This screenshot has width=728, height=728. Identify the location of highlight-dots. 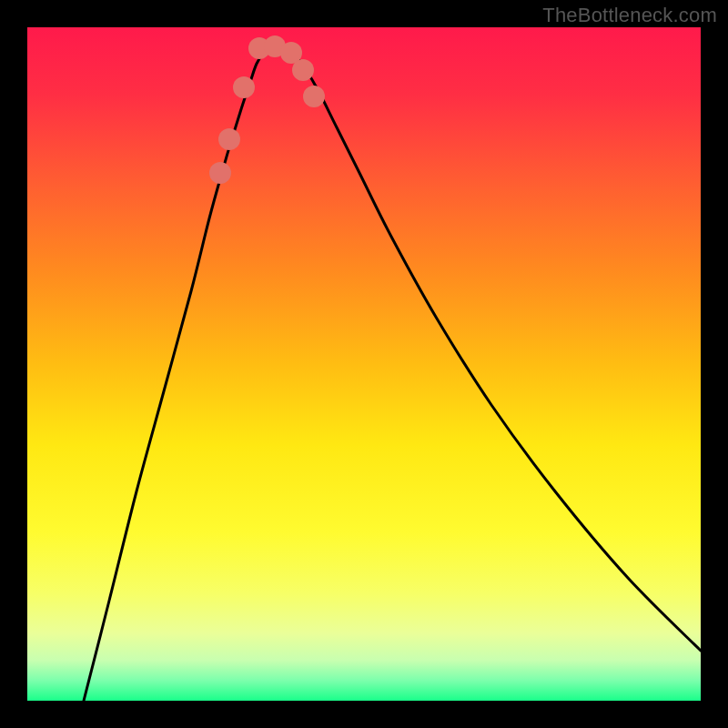
(268, 109).